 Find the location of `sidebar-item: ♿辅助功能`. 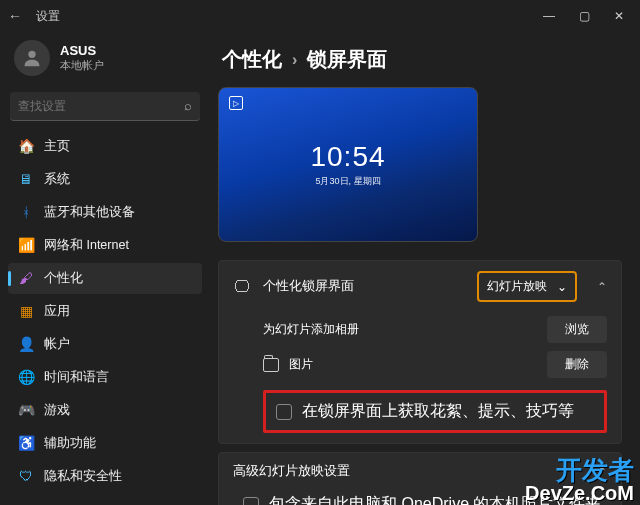

sidebar-item: ♿辅助功能 is located at coordinates (105, 444).